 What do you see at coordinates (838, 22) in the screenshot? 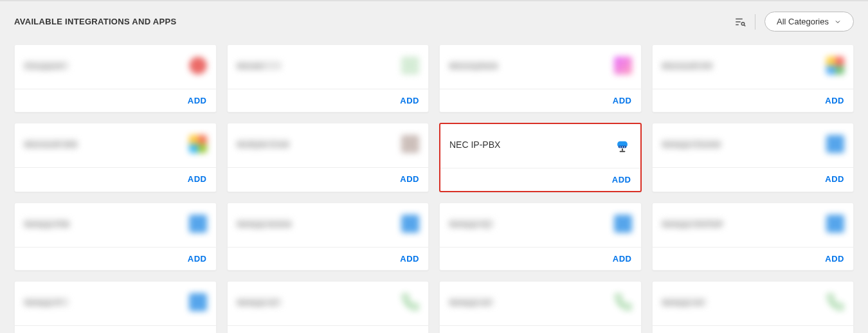
I see `chevron-down-icon` at bounding box center [838, 22].